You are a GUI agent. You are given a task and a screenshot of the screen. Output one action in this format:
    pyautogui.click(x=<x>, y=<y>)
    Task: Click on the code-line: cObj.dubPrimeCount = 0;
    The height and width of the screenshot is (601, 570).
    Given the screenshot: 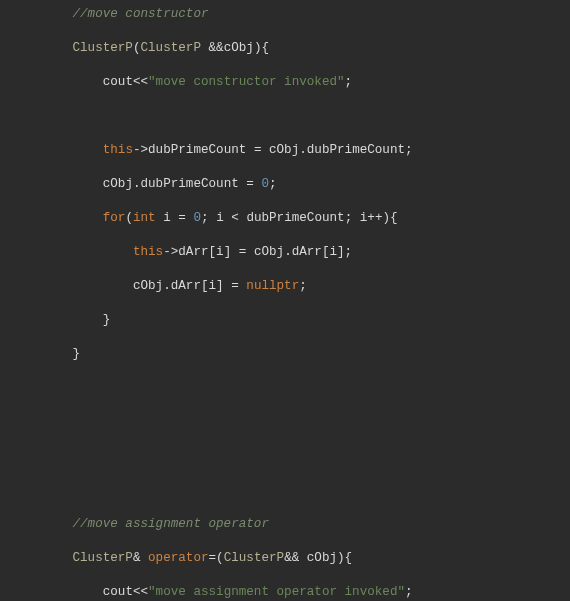 What is the action you would take?
    pyautogui.click(x=285, y=184)
    